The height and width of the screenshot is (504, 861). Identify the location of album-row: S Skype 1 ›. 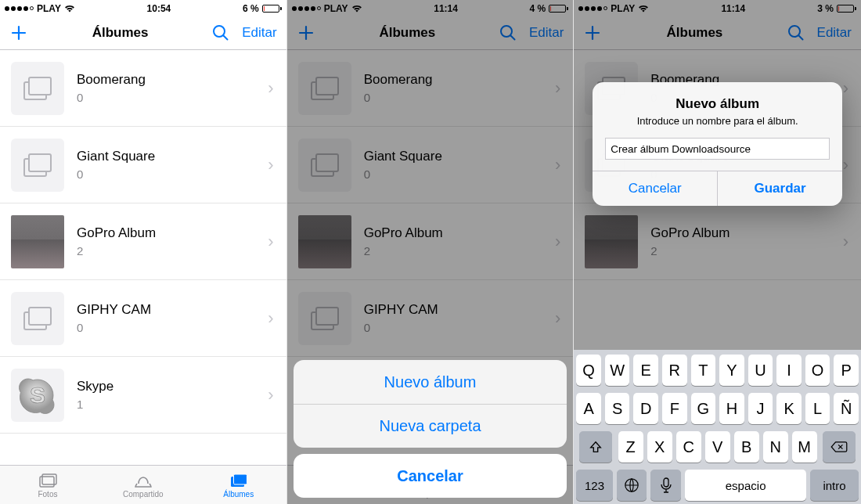
(143, 395).